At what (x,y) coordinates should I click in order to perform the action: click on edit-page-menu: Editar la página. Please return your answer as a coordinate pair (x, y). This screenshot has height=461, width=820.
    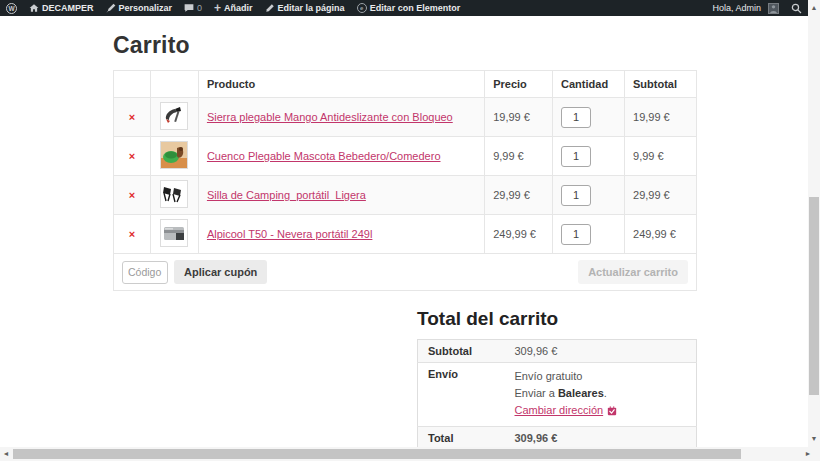
    Looking at the image, I should click on (305, 8).